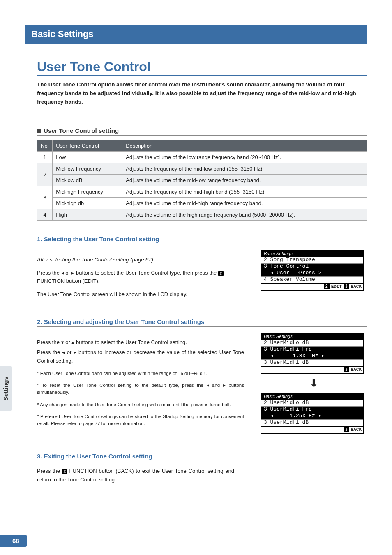  Describe the element at coordinates (141, 420) in the screenshot. I see `step2-note: * Preferred User Tone Control settings c…` at that location.